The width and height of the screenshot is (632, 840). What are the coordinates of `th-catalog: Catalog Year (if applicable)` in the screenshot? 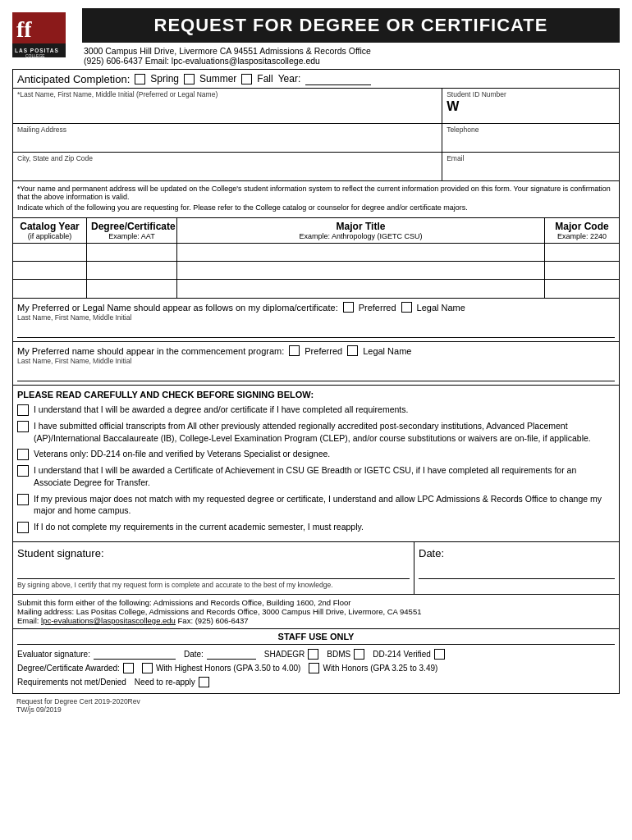 It's located at (50, 231).